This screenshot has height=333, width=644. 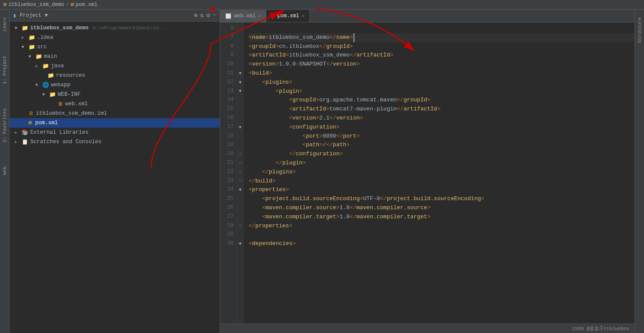 What do you see at coordinates (115, 47) in the screenshot?
I see `tree-item-src: ▼ 📁 src` at bounding box center [115, 47].